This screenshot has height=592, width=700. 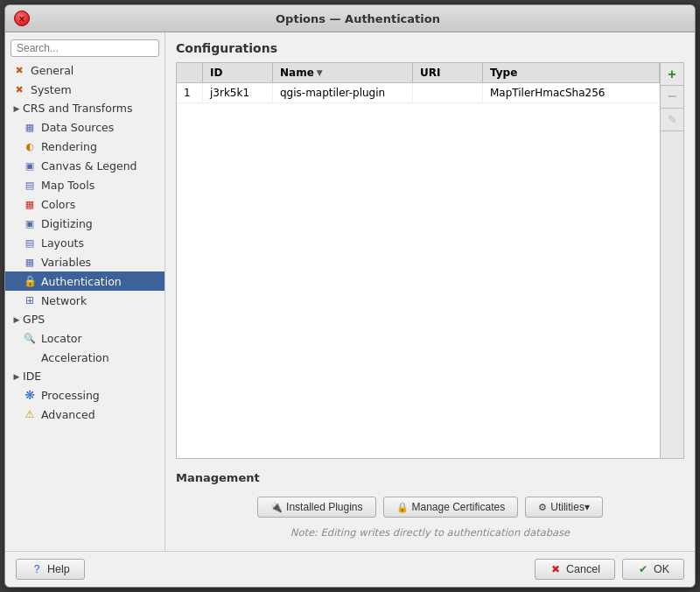 What do you see at coordinates (30, 262) in the screenshot?
I see `variables-icon: ▦` at bounding box center [30, 262].